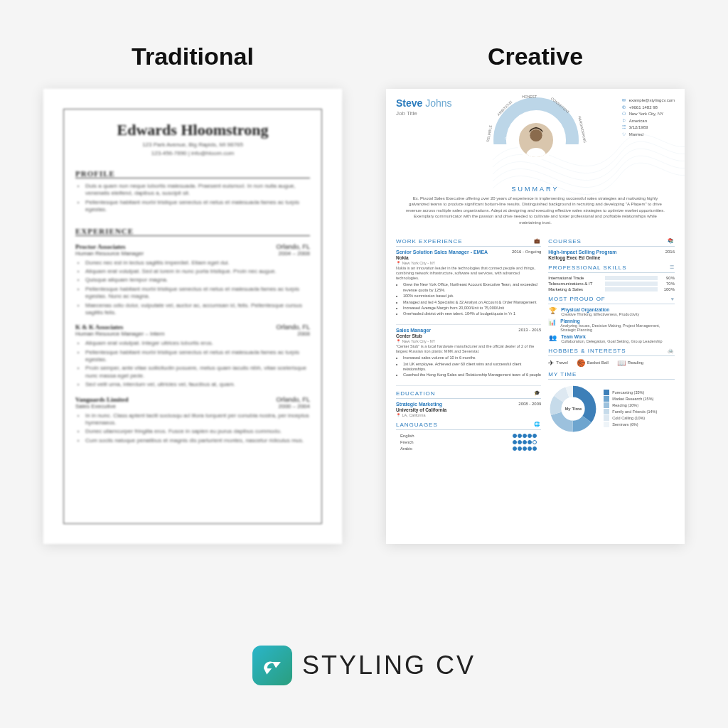  What do you see at coordinates (424, 103) in the screenshot?
I see `crea-name: Steve Johns` at bounding box center [424, 103].